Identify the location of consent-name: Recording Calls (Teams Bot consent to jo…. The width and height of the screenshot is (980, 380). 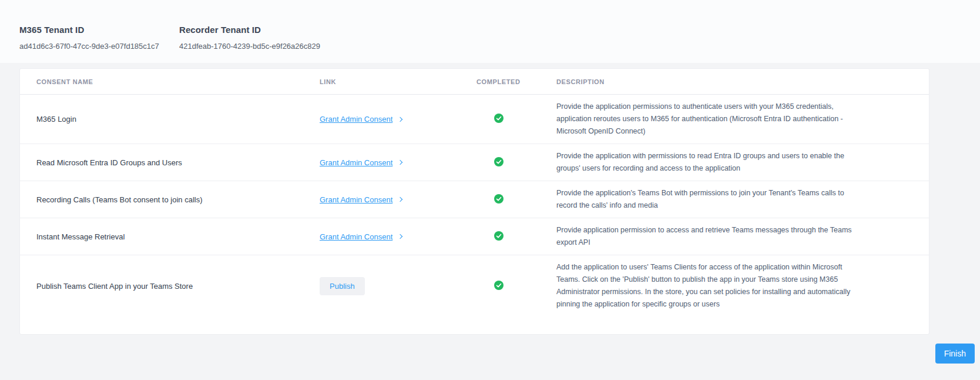
(170, 200).